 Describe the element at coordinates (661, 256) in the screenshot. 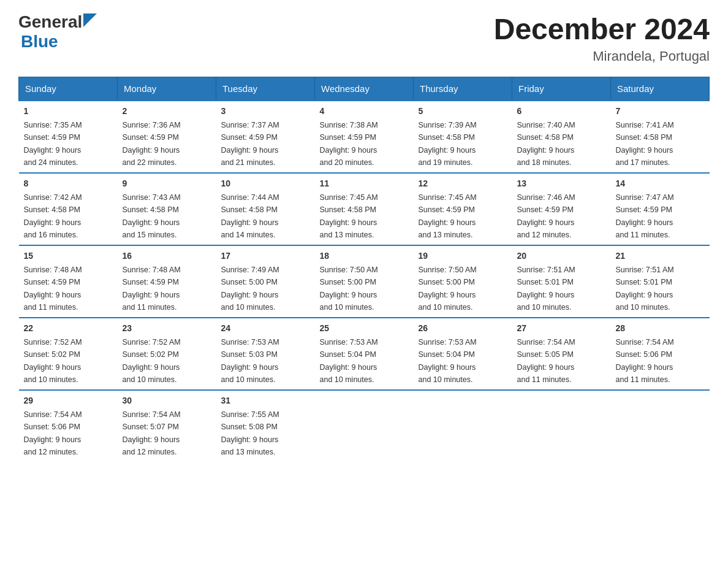

I see `day-number: 21` at that location.